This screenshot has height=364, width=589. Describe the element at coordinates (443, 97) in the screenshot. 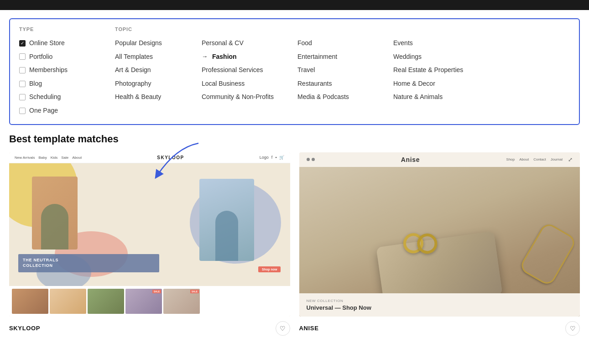

I see `topic-nature-animals: Nature & Animals` at that location.